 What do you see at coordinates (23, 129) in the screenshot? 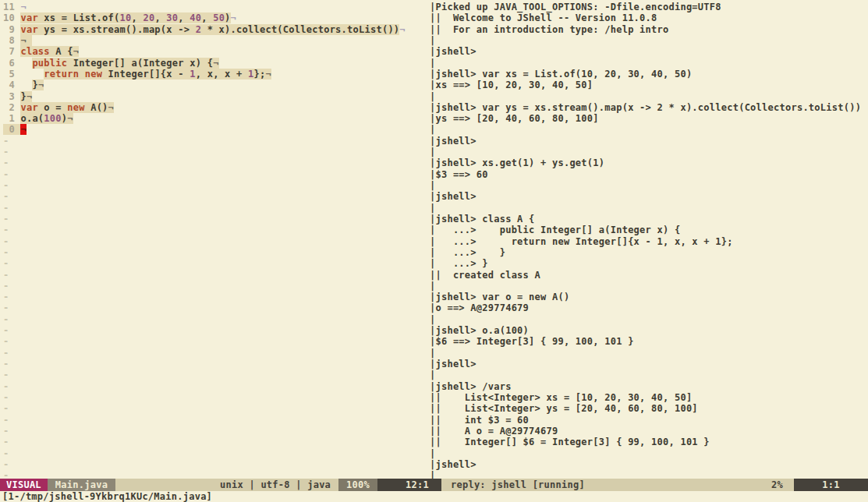
I see `cursor: ¬` at bounding box center [23, 129].